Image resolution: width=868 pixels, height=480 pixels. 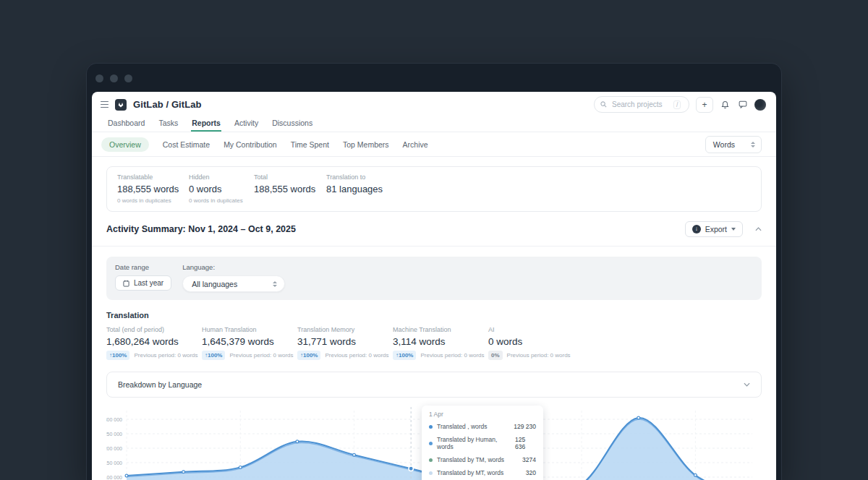 What do you see at coordinates (206, 124) in the screenshot?
I see `tab-reports: Reports` at bounding box center [206, 124].